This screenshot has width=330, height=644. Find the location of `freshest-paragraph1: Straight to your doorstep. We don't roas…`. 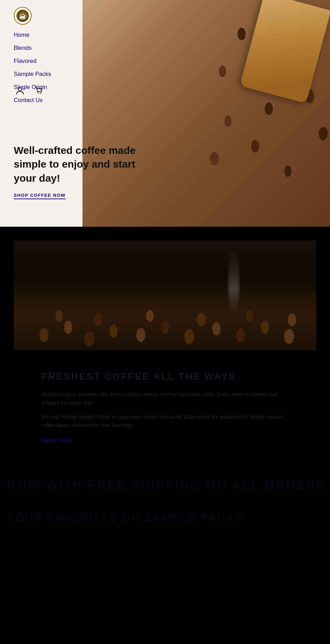

freshest-paragraph1: Straight to your doorstep. We don't roas… is located at coordinates (165, 399).